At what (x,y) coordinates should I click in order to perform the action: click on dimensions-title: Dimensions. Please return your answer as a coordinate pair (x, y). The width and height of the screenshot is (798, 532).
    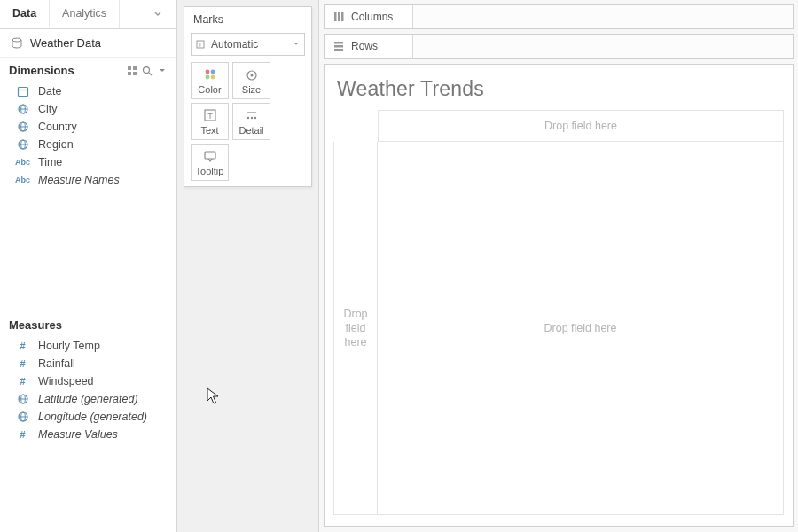
    Looking at the image, I should click on (42, 71).